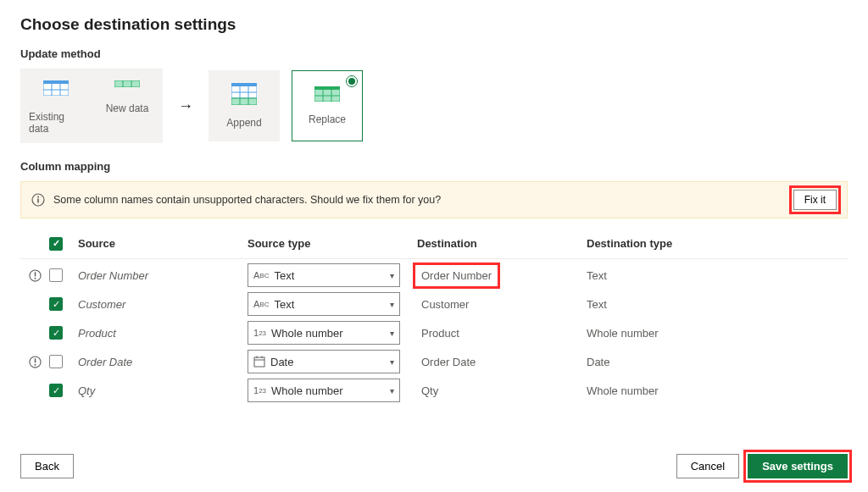  What do you see at coordinates (244, 123) in the screenshot?
I see `append-label: Append` at bounding box center [244, 123].